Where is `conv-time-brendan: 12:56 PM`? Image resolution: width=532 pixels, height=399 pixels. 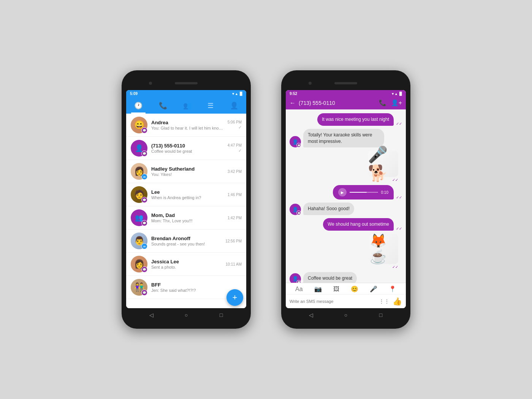
conv-time-brendan: 12:56 PM is located at coordinates (233, 241).